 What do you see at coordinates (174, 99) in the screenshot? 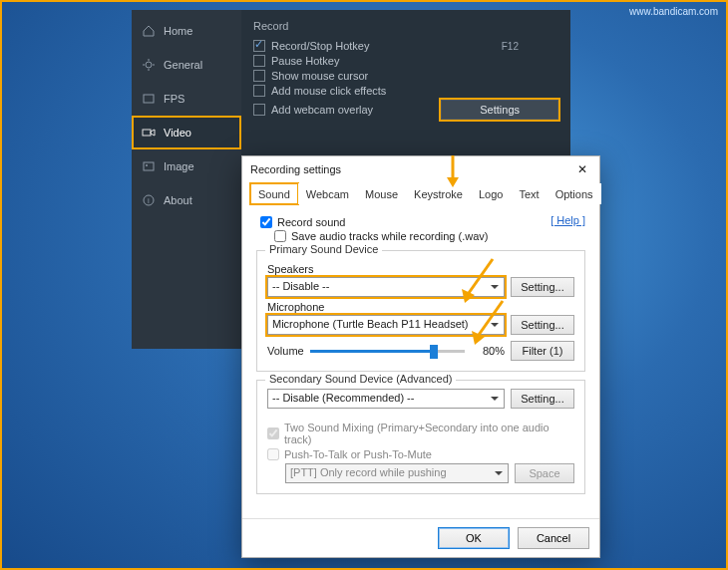
I see `sidebar-item-label: FPS` at bounding box center [174, 99].